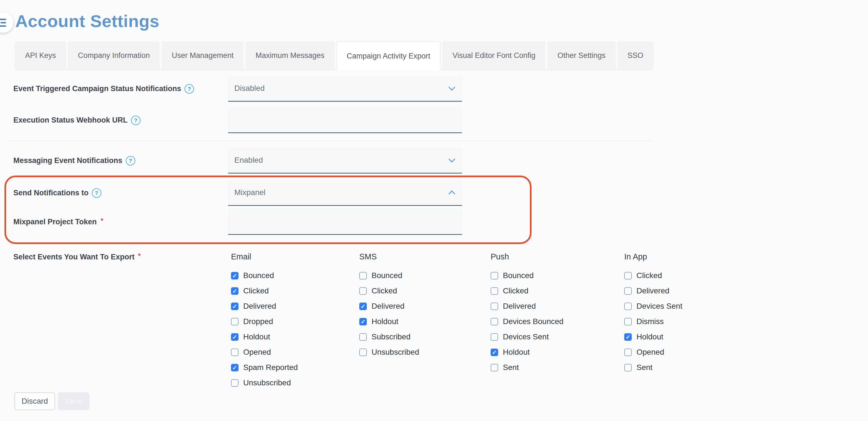  Describe the element at coordinates (557, 275) in the screenshot. I see `checkbox-push-bounced: Bounced` at that location.